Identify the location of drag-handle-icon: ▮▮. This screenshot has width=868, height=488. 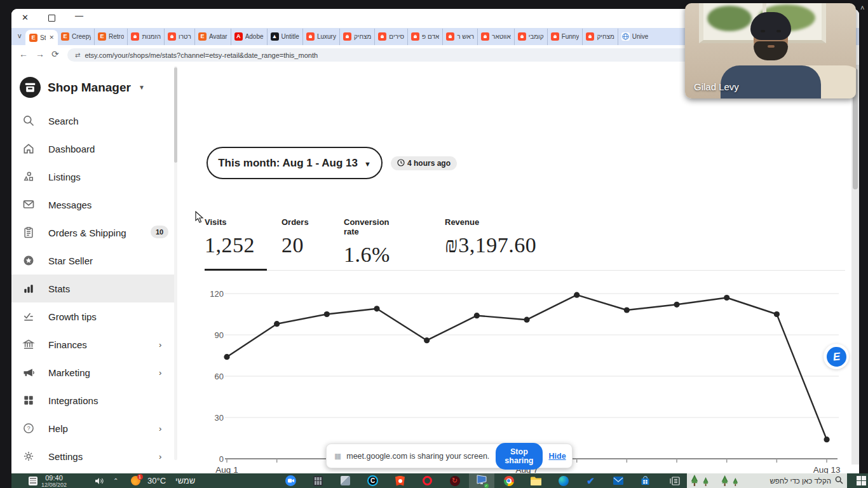
(337, 456).